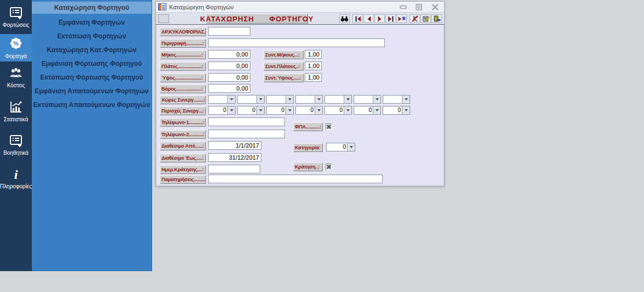 The image size is (644, 292). Describe the element at coordinates (313, 77) in the screenshot. I see `coef-height-input` at that location.